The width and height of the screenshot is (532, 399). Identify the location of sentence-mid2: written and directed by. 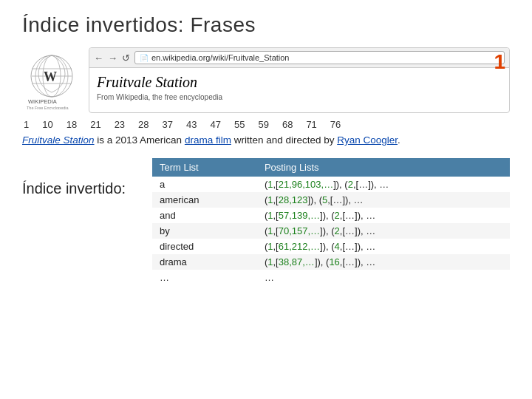
(284, 140).